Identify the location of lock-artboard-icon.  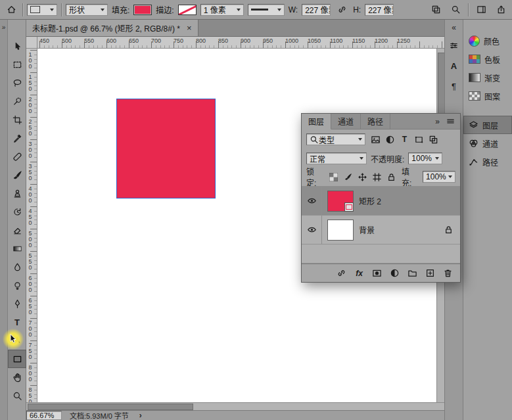
(377, 177).